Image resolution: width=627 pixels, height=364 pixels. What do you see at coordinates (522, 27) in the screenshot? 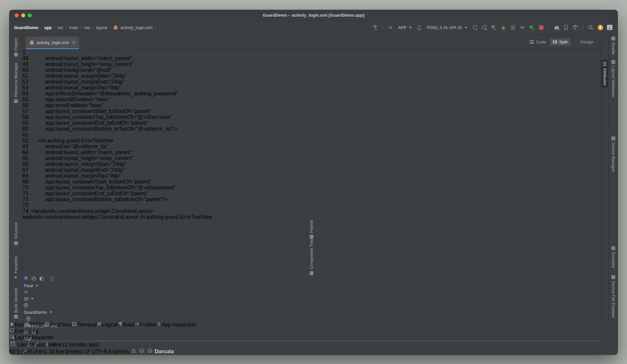
I see `profiler-gauge-icon` at bounding box center [522, 27].